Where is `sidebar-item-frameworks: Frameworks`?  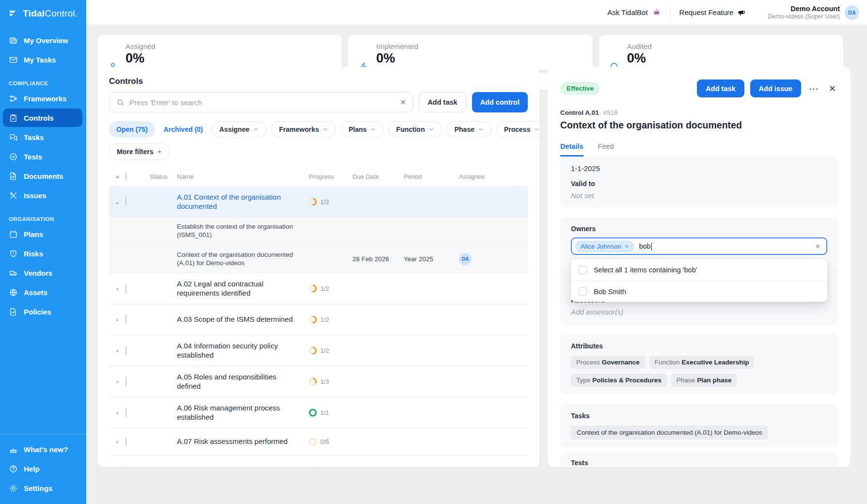 sidebar-item-frameworks: Frameworks is located at coordinates (43, 98).